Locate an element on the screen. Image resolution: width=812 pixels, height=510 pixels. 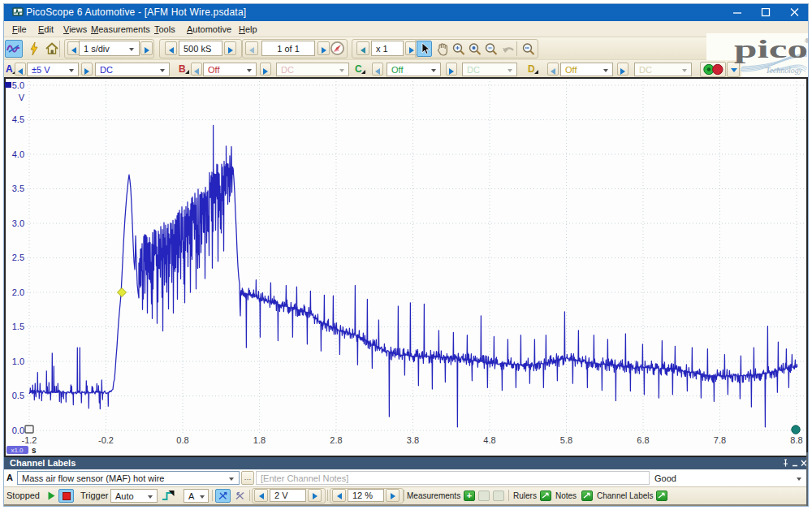
svg-text: 4.0 is located at coordinates (18, 154).